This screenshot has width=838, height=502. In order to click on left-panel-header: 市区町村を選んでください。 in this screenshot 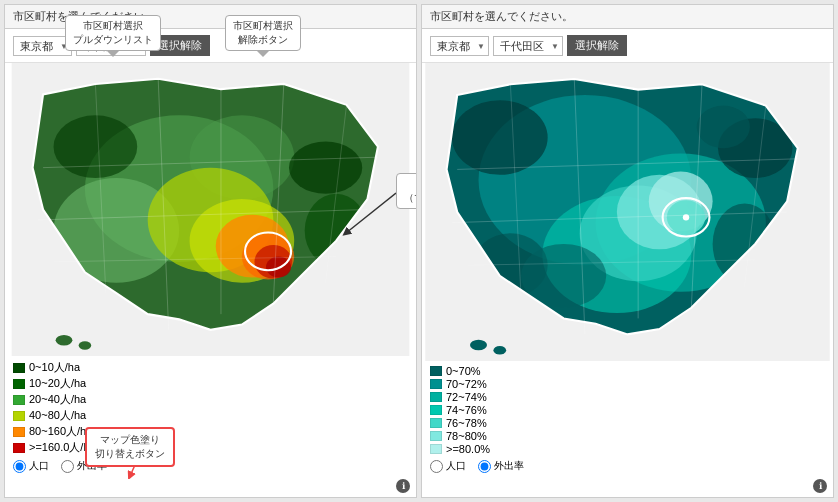, I will do `click(210, 17)`.